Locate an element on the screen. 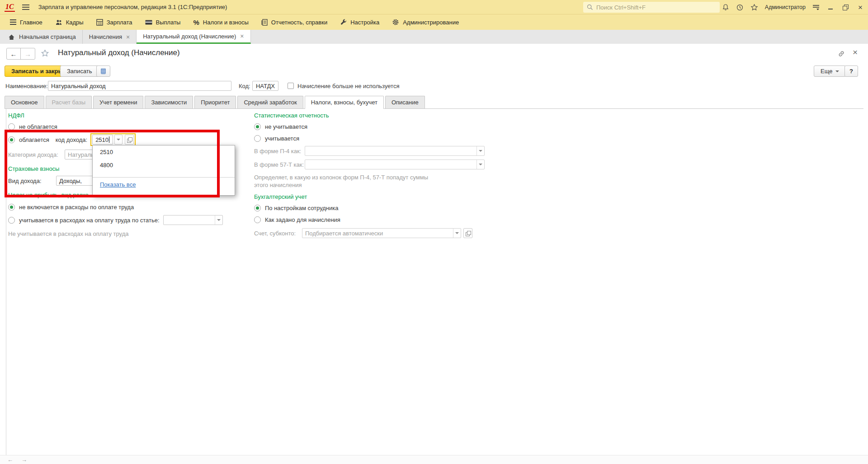  user-menu-icon is located at coordinates (816, 7).